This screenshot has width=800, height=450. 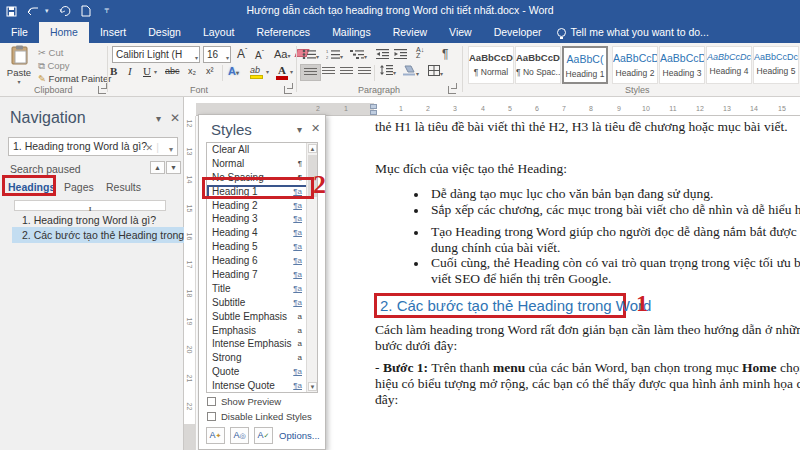 I want to click on bold-button: B, so click(x=114, y=71).